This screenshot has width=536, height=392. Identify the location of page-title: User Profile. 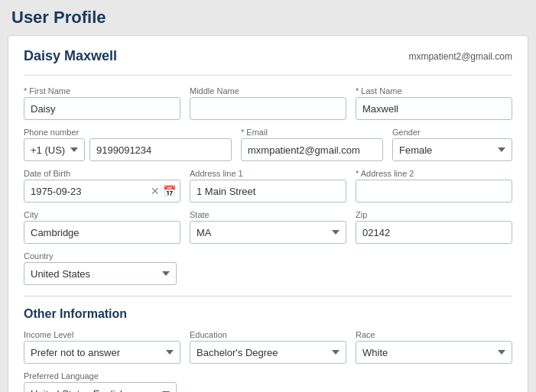
(268, 18).